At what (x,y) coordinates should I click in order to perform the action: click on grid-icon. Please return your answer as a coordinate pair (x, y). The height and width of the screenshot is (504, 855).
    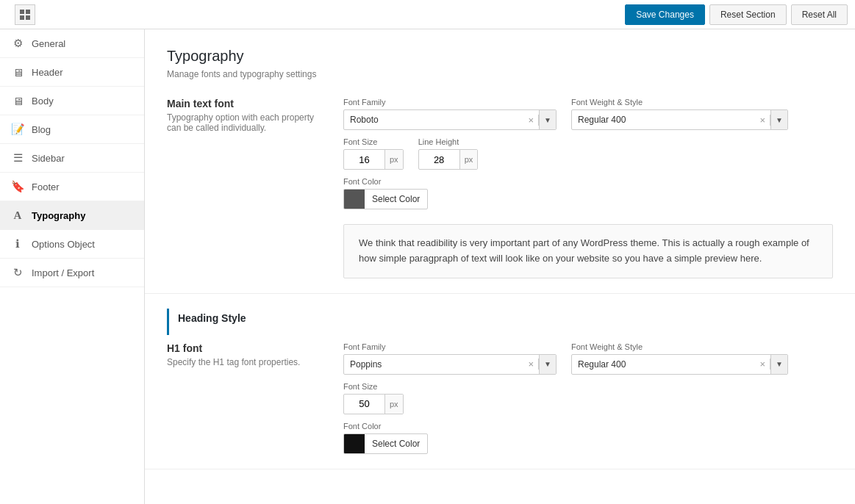
    Looking at the image, I should click on (25, 15).